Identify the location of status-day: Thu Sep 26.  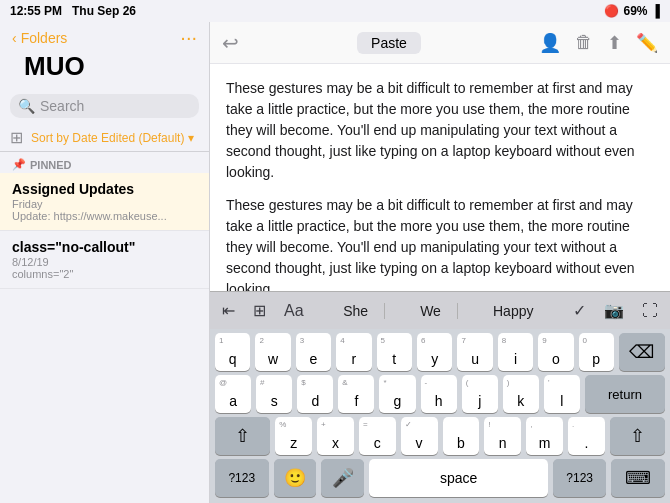
(104, 11).